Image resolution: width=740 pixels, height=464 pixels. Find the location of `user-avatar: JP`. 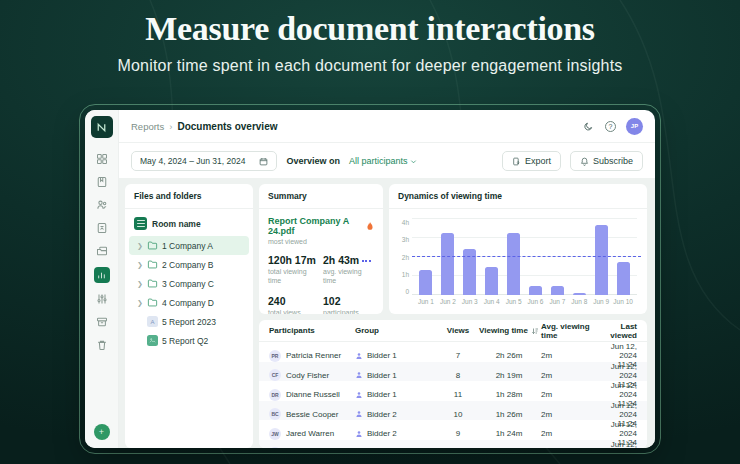

user-avatar: JP is located at coordinates (634, 126).